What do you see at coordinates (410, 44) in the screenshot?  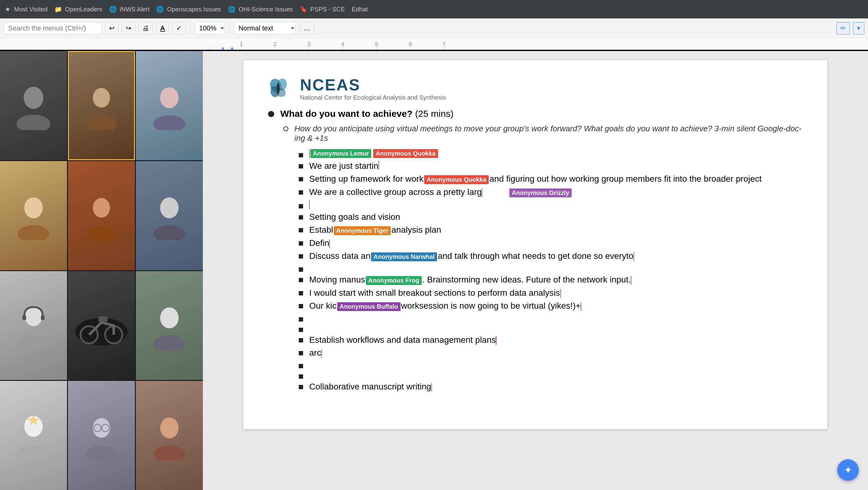 I see `svg-text: 6` at bounding box center [410, 44].